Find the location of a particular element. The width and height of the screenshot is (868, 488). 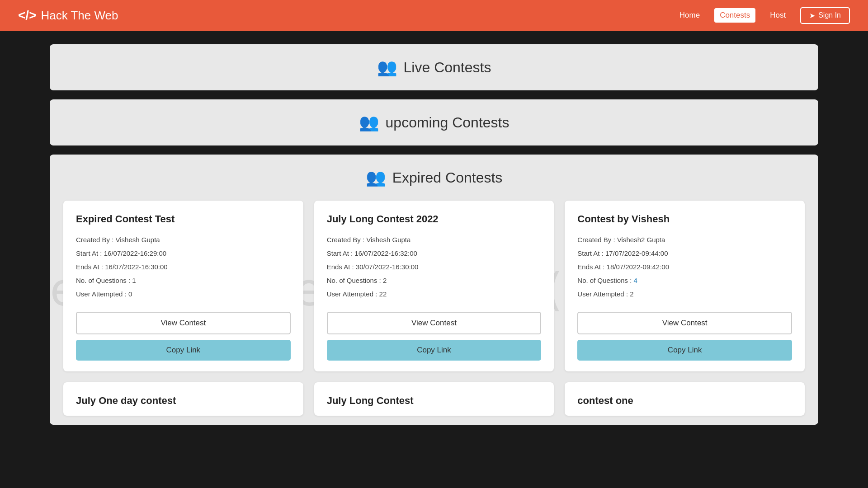

created-by-2: Created By : Vishesh Gupta is located at coordinates (434, 240).